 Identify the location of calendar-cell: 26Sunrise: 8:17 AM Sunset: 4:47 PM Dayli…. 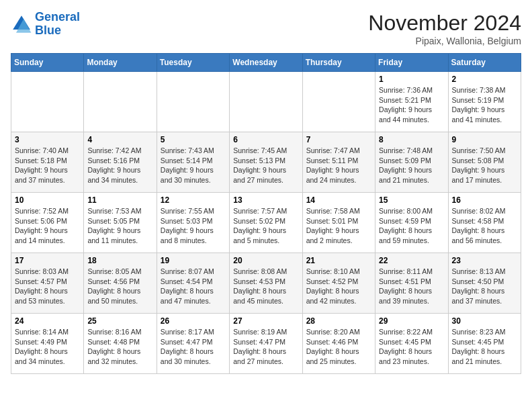
(193, 344).